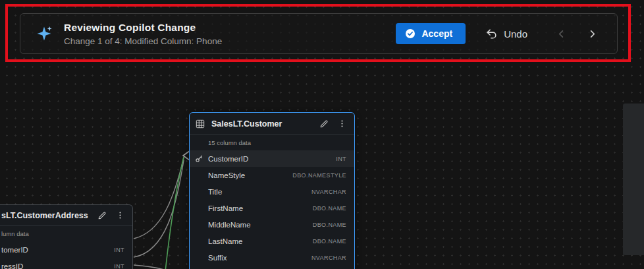 Image resolution: width=644 pixels, height=269 pixels. Describe the element at coordinates (66, 233) in the screenshot. I see `column-count-label: lumn data` at that location.